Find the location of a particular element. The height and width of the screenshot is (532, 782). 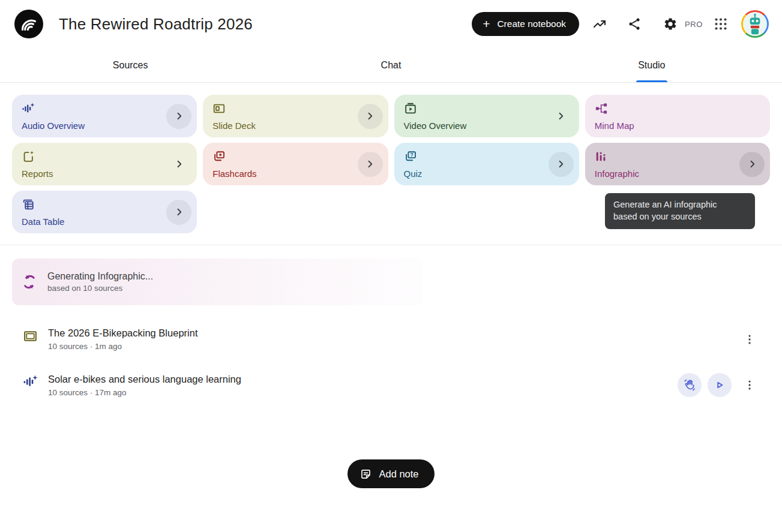

mind-map-nodes-icon is located at coordinates (601, 109).